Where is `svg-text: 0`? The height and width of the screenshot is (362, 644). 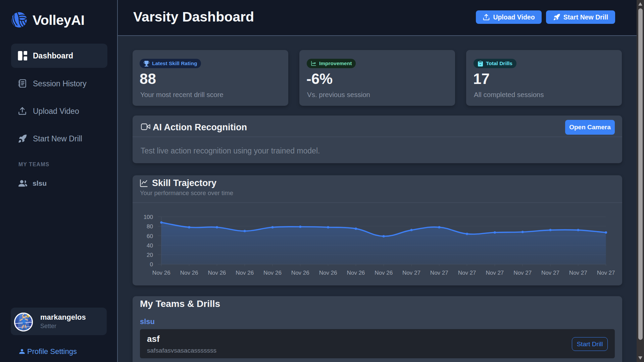 svg-text: 0 is located at coordinates (152, 265).